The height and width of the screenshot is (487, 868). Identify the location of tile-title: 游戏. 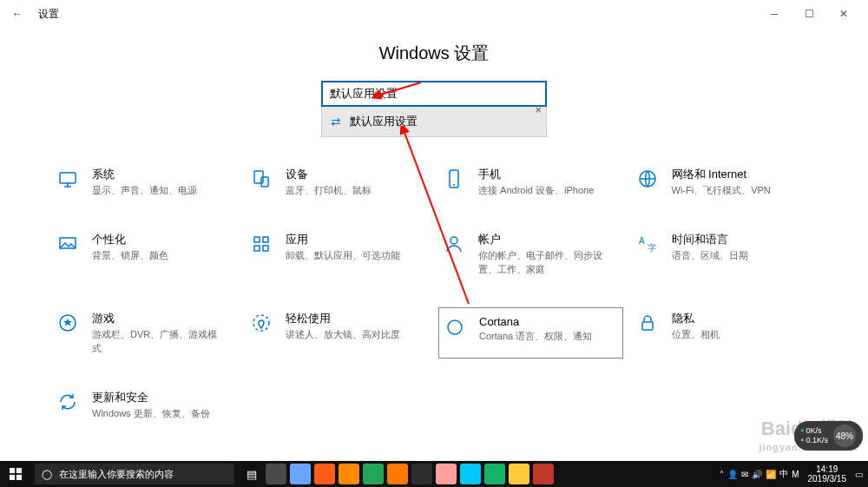
(157, 319).